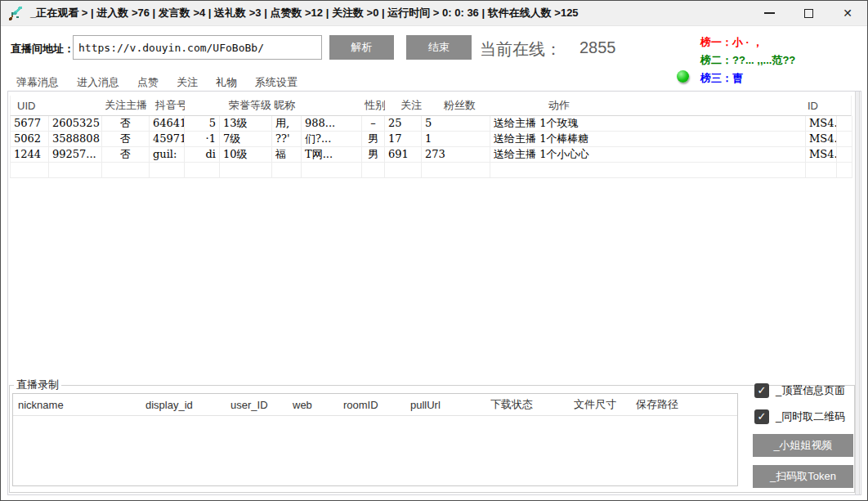  Describe the element at coordinates (799, 391) in the screenshot. I see `pin-info-checkbox: ✓ _顶置信息页面` at that location.